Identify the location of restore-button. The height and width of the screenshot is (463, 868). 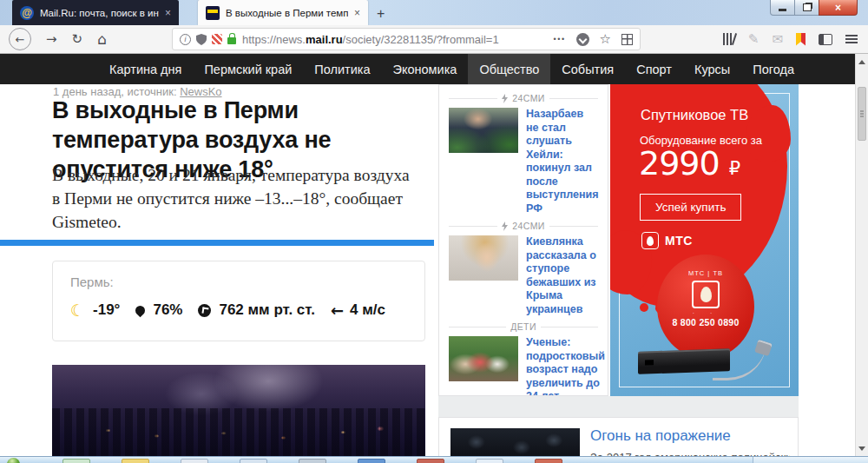
(807, 8).